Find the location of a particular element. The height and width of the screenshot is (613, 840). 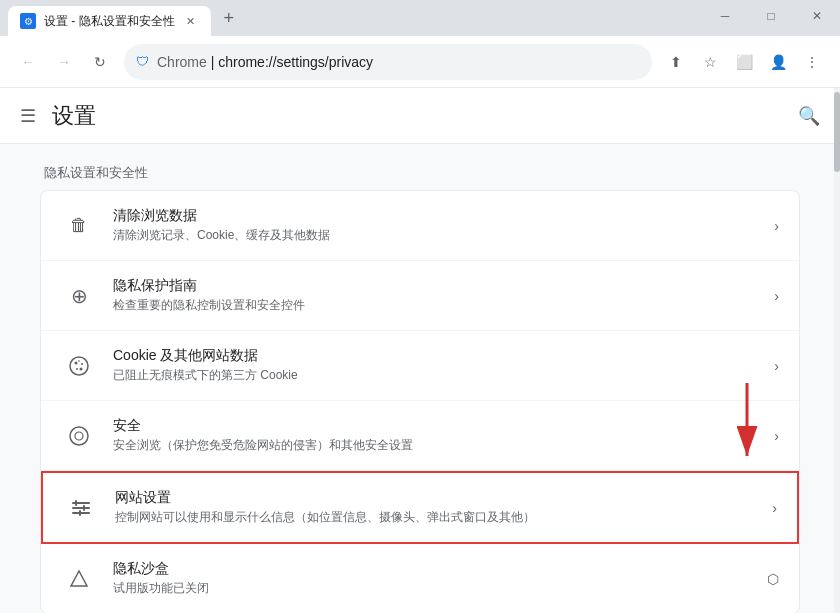

minimize-button: ─ is located at coordinates (725, 16).